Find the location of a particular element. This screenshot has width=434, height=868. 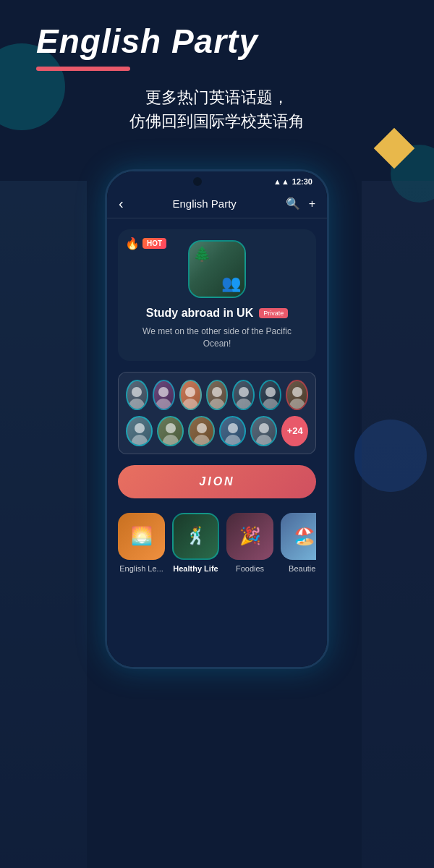

group-name: Study abroad in UK is located at coordinates (200, 313).